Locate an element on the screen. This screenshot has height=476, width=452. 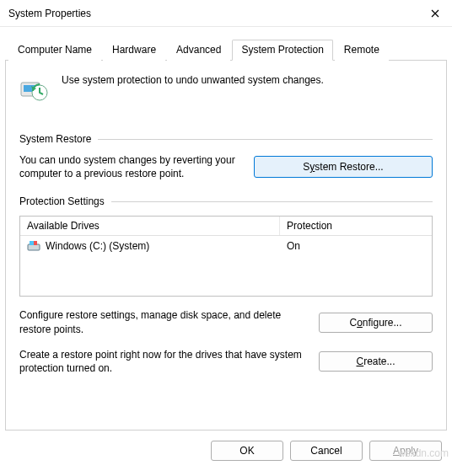
window-title: System Properties is located at coordinates (213, 13).